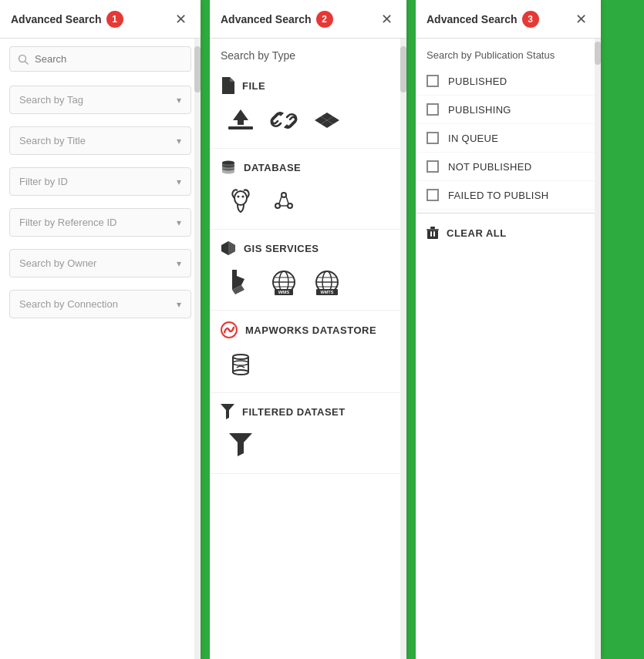 Image resolution: width=644 pixels, height=659 pixels. What do you see at coordinates (68, 222) in the screenshot?
I see `filter-by-refid-label: Filter by Reference ID` at bounding box center [68, 222].